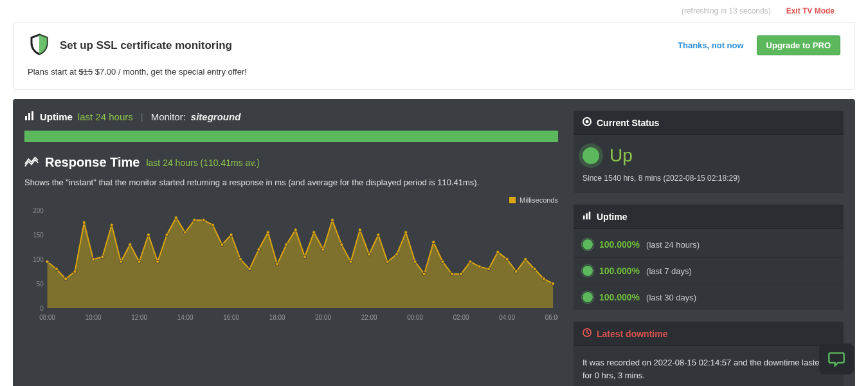  I want to click on svg-text: 200, so click(39, 211).